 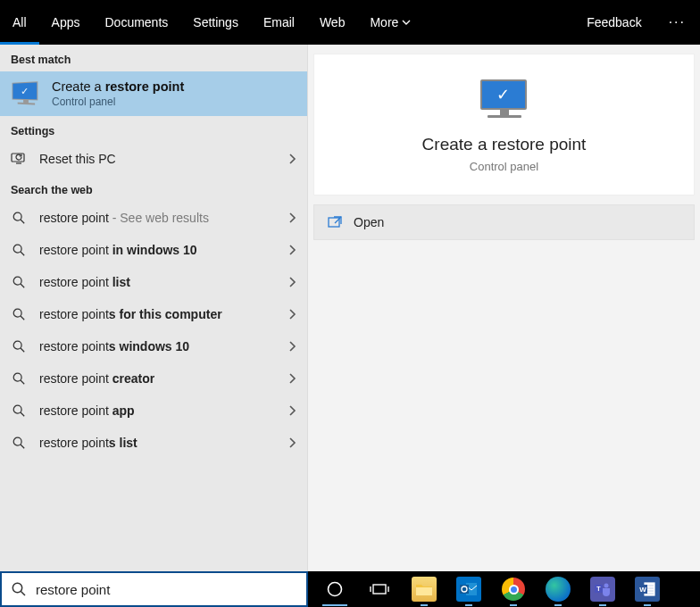 I want to click on tab-email: Email, so click(x=279, y=22).